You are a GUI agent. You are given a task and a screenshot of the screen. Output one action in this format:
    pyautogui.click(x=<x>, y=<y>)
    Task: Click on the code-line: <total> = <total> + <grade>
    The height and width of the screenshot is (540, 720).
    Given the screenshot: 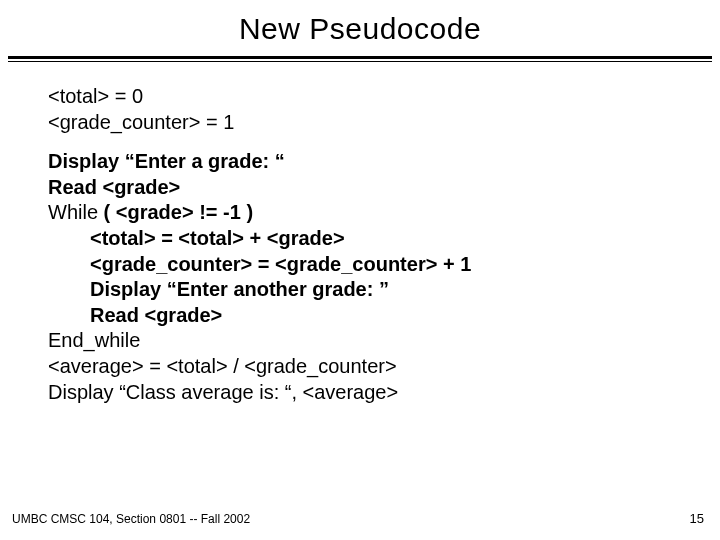 What is the action you would take?
    pyautogui.click(x=405, y=239)
    